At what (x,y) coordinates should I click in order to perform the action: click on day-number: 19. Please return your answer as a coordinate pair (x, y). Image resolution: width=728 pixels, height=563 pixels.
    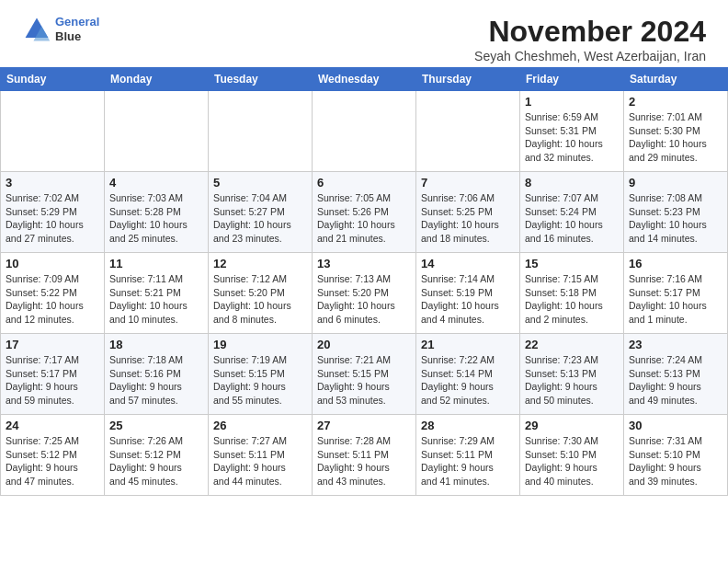
    Looking at the image, I should click on (260, 344).